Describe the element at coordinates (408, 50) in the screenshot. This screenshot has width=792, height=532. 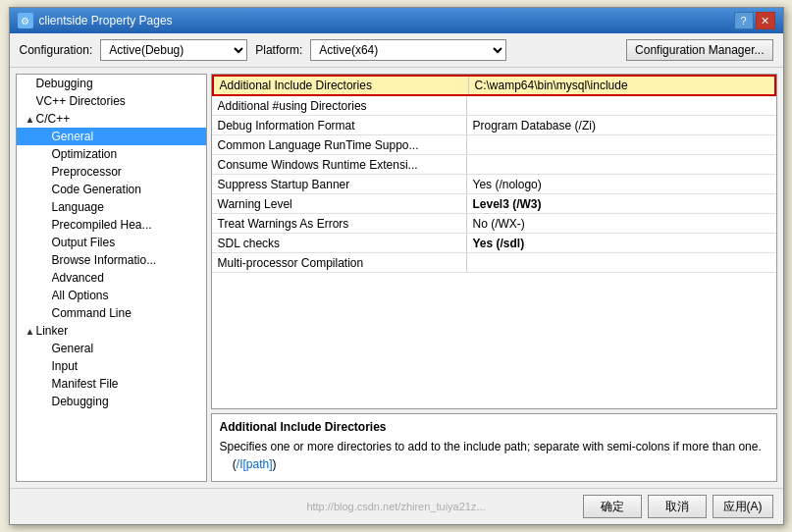
I see `platform-select: Active(x64)` at that location.